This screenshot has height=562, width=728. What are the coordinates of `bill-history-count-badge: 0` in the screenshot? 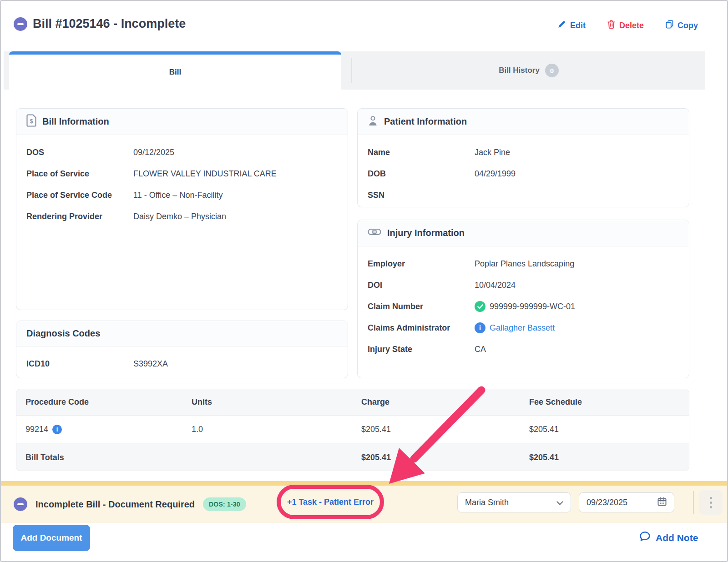 It's located at (552, 70).